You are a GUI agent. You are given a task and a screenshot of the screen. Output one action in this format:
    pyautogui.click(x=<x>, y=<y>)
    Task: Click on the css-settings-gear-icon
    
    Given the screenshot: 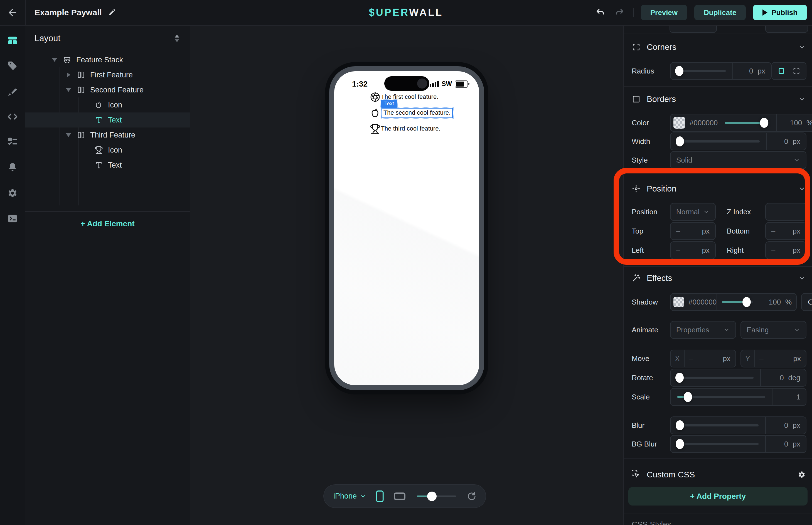 What is the action you would take?
    pyautogui.click(x=802, y=475)
    